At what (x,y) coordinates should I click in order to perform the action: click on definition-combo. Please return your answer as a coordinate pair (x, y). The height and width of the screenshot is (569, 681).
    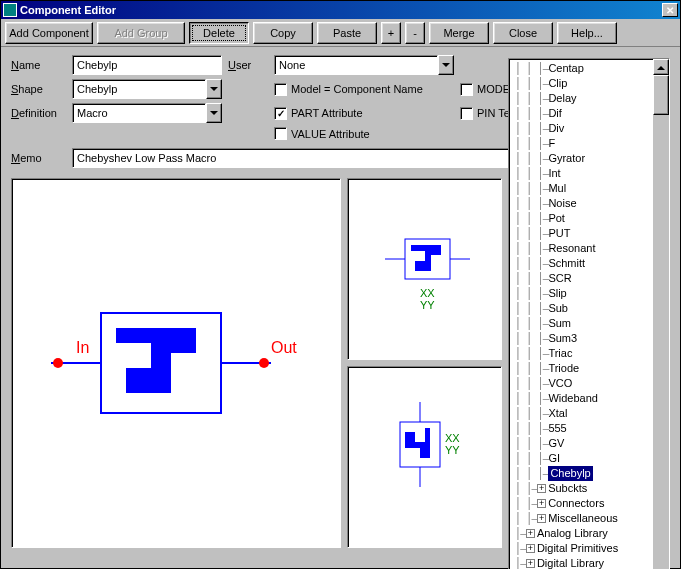
    Looking at the image, I should click on (147, 113).